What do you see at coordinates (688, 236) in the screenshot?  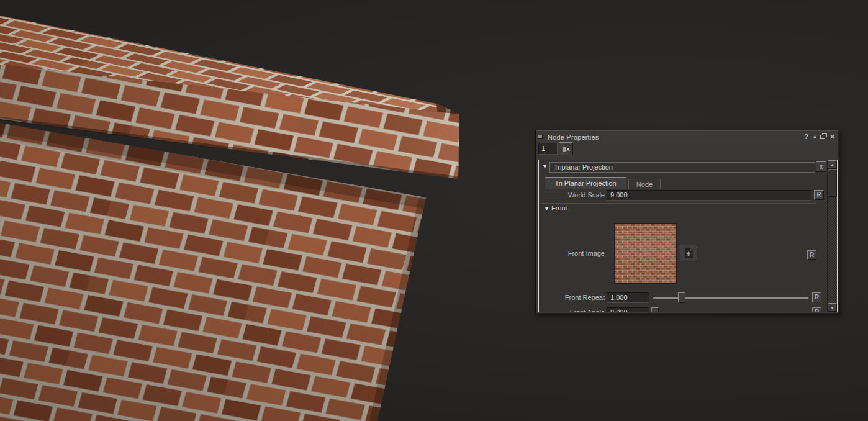 I see `node-properties-scroll-area: ▼ Triplanar Projection x Tri Planar Proj…` at bounding box center [688, 236].